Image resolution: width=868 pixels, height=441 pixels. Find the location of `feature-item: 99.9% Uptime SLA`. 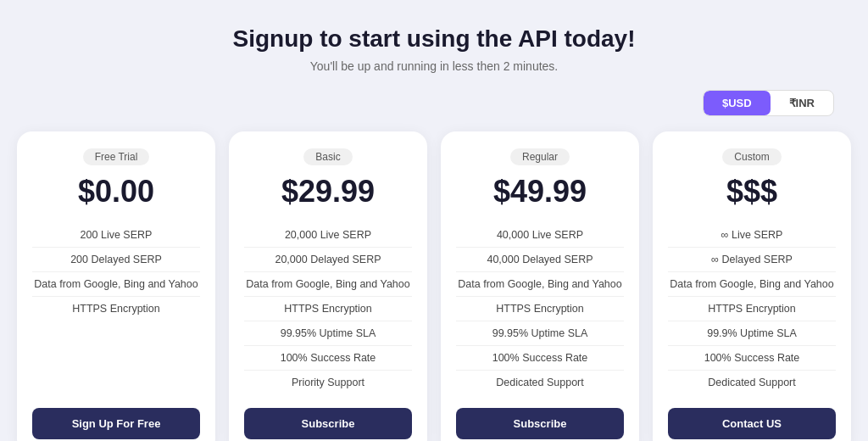

feature-item: 99.9% Uptime SLA is located at coordinates (752, 334).